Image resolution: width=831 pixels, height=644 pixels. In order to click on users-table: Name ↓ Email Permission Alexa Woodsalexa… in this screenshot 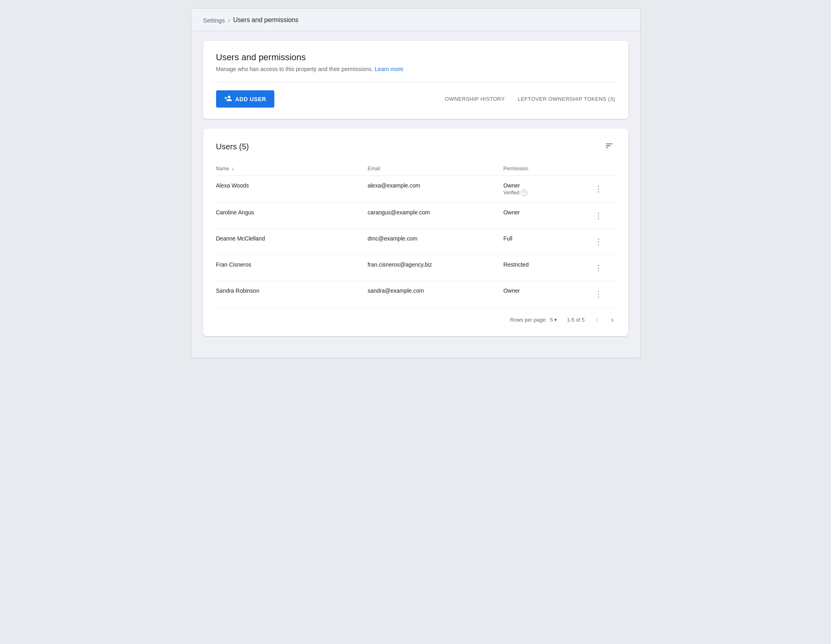, I will do `click(416, 234)`.